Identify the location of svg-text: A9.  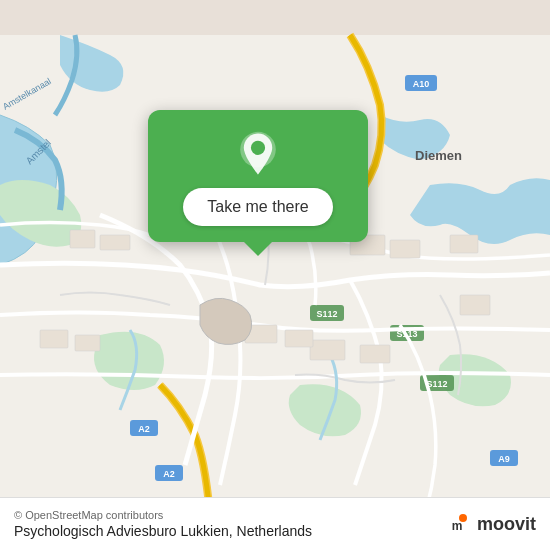
(504, 459).